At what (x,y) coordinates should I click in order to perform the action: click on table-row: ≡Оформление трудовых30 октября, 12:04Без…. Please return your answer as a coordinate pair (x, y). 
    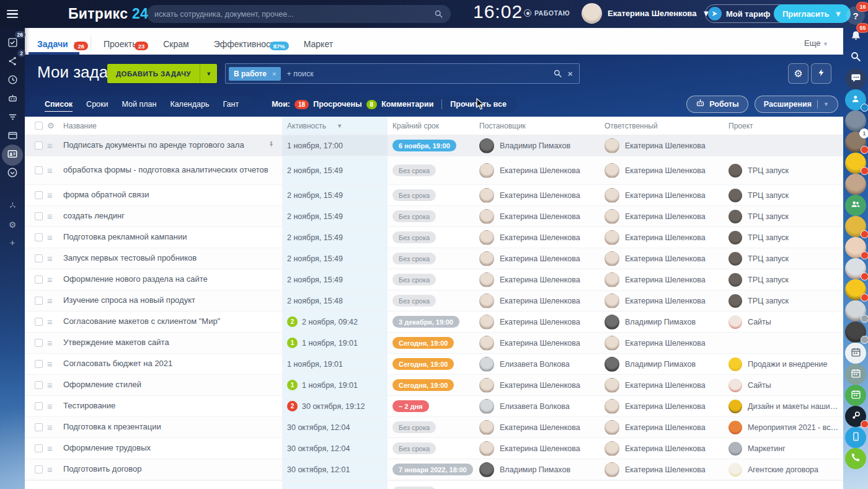
    Looking at the image, I should click on (434, 449).